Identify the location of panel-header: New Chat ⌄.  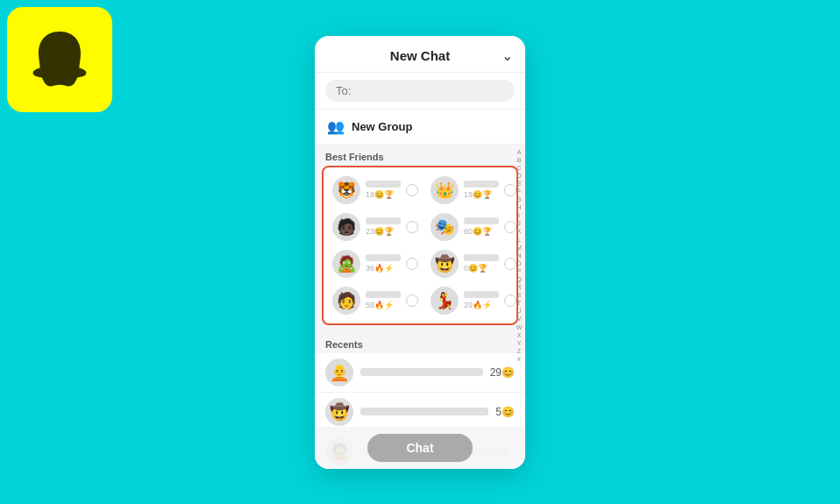
(420, 54).